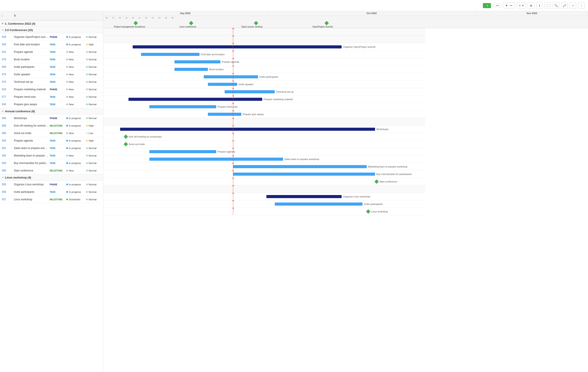 This screenshot has height=372, width=588. Describe the element at coordinates (76, 89) in the screenshot. I see `cell-status: New` at that location.